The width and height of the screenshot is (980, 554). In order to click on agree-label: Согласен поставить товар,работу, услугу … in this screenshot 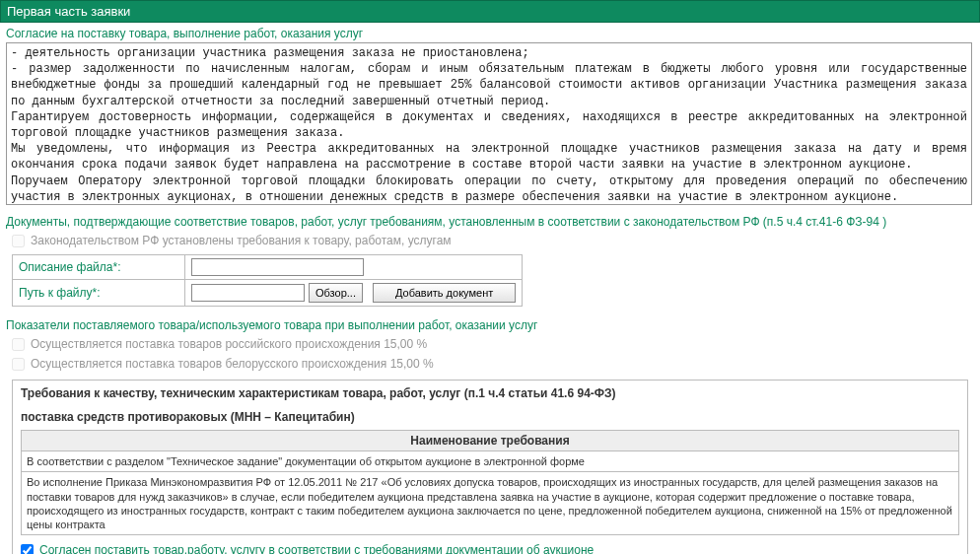, I will do `click(316, 548)`.